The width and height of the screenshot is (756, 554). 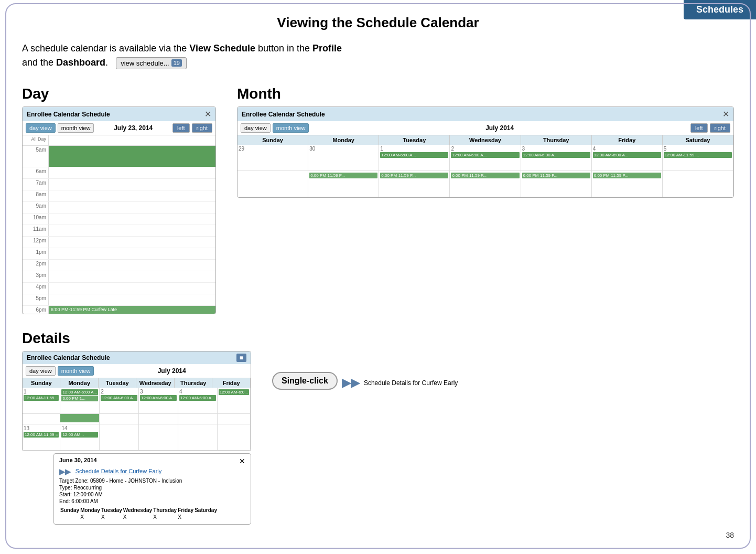 What do you see at coordinates (234, 392) in the screenshot?
I see `details-event: 12:00 AM-6:0...` at bounding box center [234, 392].